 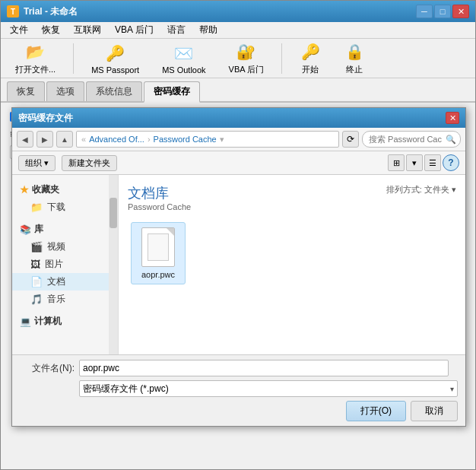 What do you see at coordinates (65, 246) in the screenshot?
I see `nav-videos: 🎬 视频` at bounding box center [65, 246].